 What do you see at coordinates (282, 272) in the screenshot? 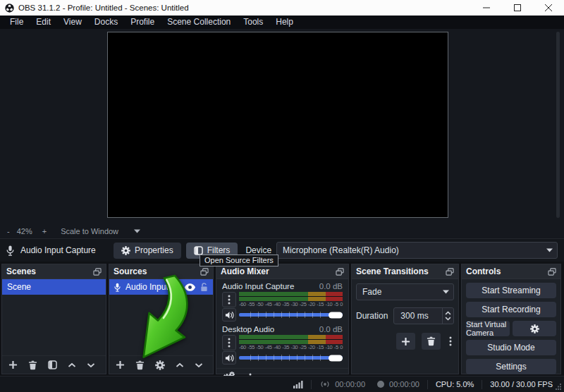
I see `audio-mixer-dock-header: Audio Mixer` at bounding box center [282, 272].